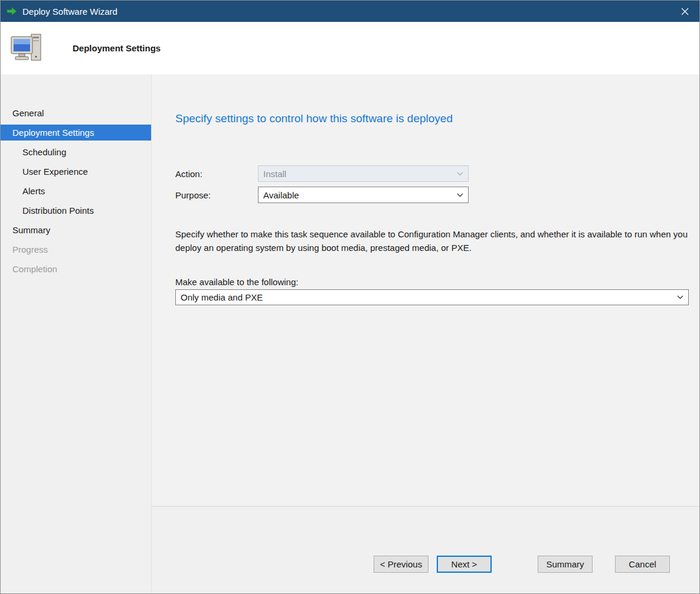 This screenshot has height=594, width=700. What do you see at coordinates (76, 132) in the screenshot?
I see `sidebar-item-deployment-settings: Deployment Settings` at bounding box center [76, 132].